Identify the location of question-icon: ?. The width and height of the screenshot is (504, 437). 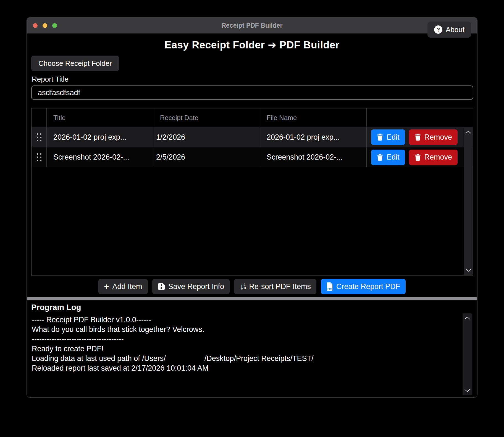
(438, 30).